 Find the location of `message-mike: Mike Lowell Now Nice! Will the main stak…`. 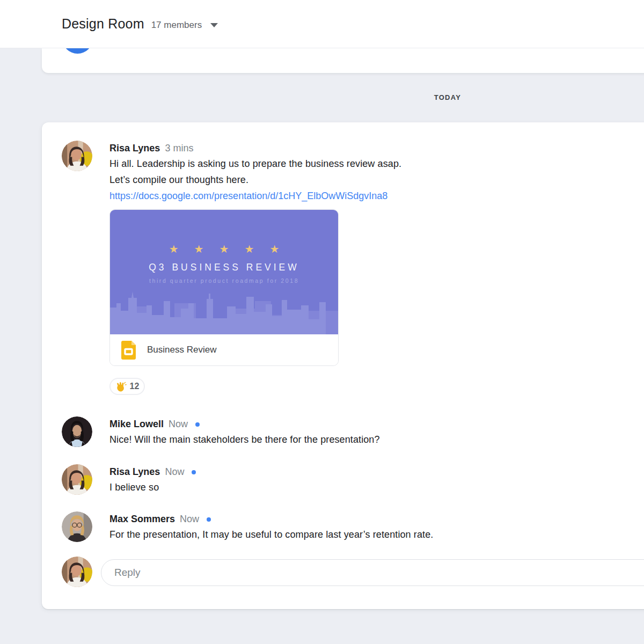

message-mike: Mike Lowell Now Nice! Will the main stak… is located at coordinates (221, 432).